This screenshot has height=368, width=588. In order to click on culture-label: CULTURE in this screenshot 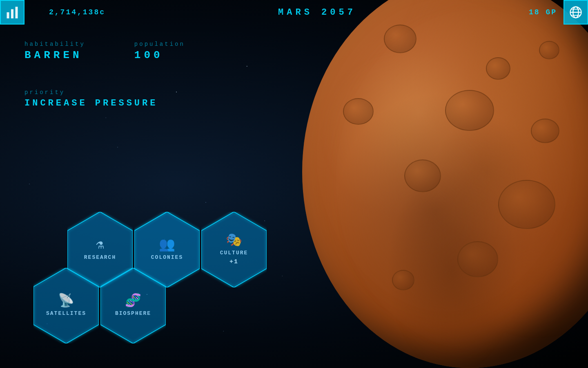, I will do `click(234, 253)`.